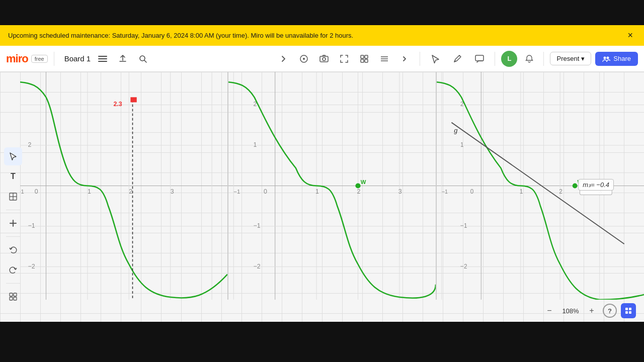 Image resolution: width=644 pixels, height=362 pixels. I want to click on fullscreen-button, so click(344, 59).